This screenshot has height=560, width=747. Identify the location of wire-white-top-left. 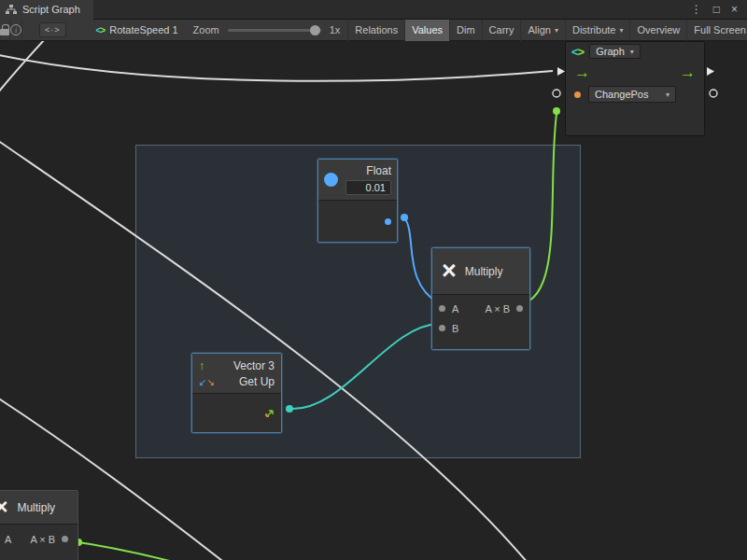
(22, 69).